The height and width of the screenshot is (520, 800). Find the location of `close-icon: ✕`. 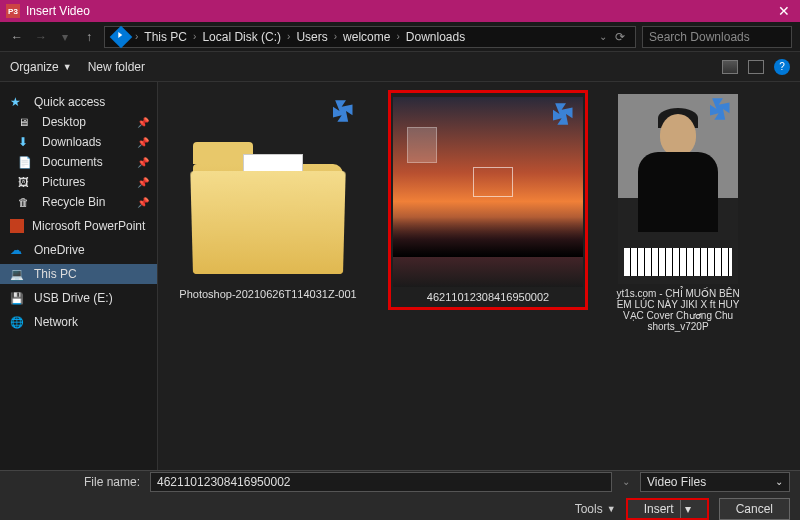

close-icon: ✕ is located at coordinates (784, 11).